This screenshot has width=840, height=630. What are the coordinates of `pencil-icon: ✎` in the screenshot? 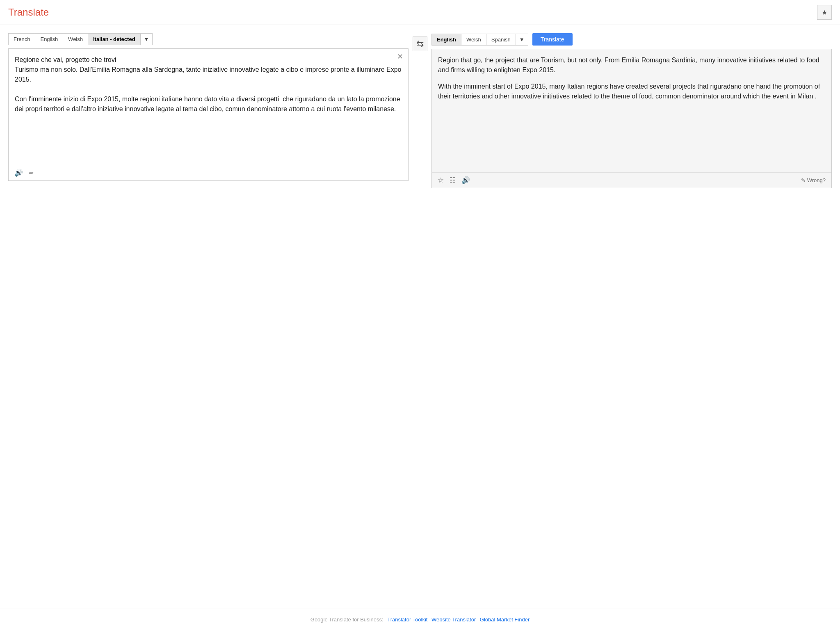 It's located at (803, 180).